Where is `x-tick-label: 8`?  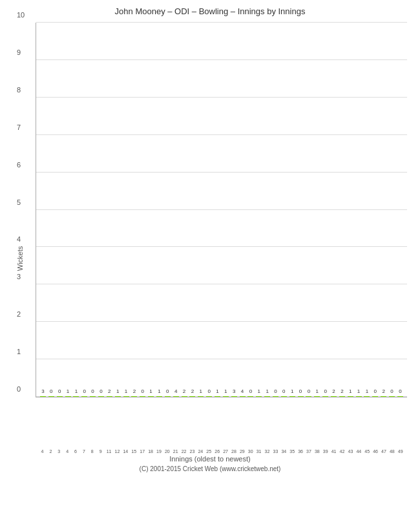
x-tick-label: 8 is located at coordinates (92, 451).